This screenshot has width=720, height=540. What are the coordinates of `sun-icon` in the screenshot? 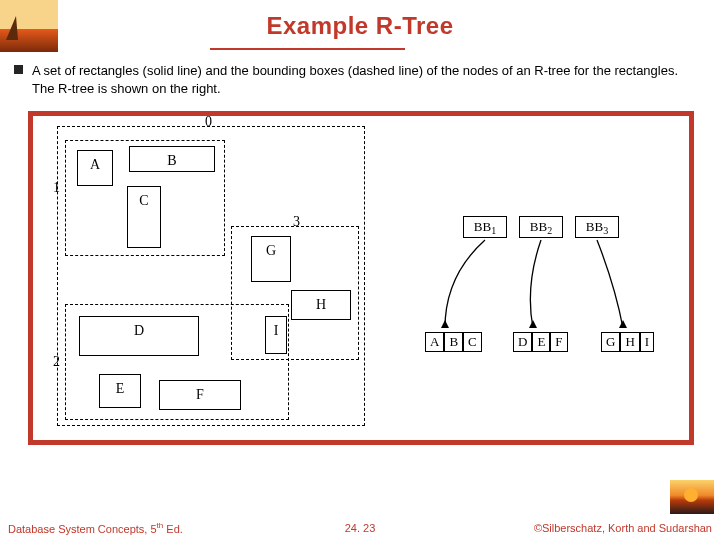 It's located at (691, 495).